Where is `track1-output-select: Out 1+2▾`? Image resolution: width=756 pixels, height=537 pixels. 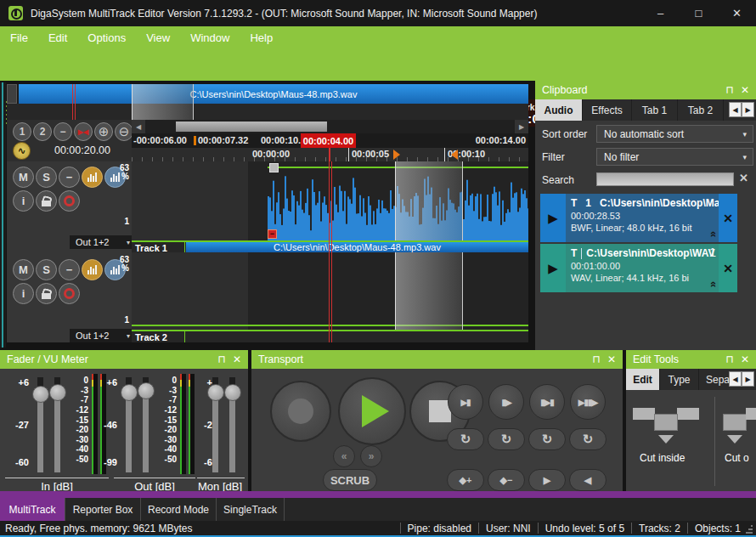
track1-output-select: Out 1+2▾ is located at coordinates (102, 242).